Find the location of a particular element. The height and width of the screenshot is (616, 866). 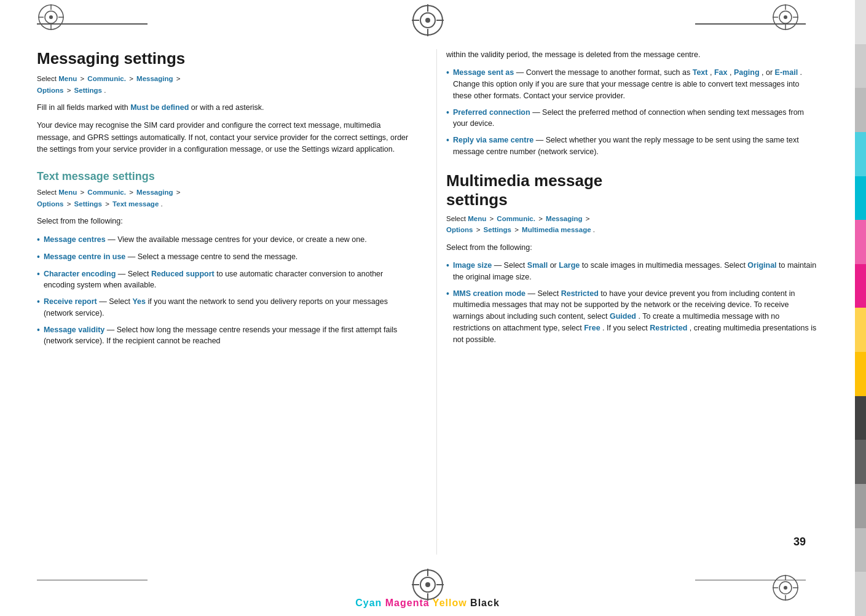

item-inline-bold: Yes is located at coordinates (139, 302).